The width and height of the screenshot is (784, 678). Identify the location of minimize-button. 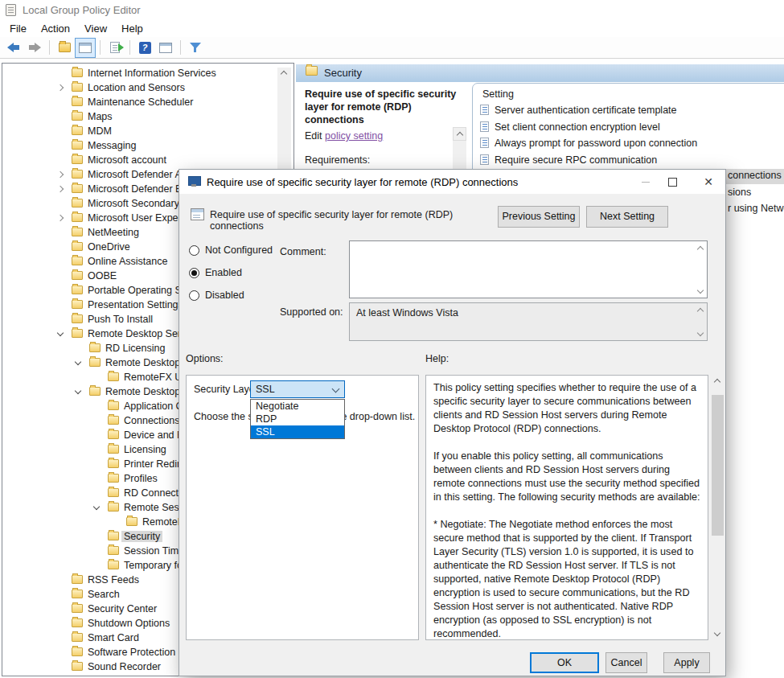
(646, 182).